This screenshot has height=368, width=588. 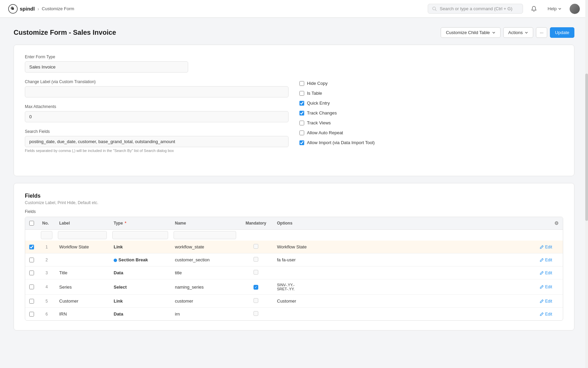 What do you see at coordinates (294, 235) in the screenshot?
I see `table-filter-row` at bounding box center [294, 235].